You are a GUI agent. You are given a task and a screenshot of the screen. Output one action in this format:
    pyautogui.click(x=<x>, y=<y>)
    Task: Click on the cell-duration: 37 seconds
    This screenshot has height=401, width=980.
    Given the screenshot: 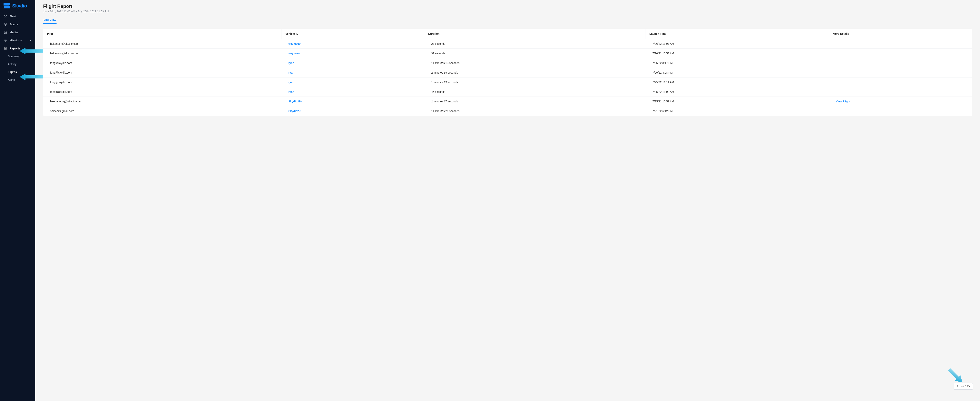 What is the action you would take?
    pyautogui.click(x=535, y=53)
    